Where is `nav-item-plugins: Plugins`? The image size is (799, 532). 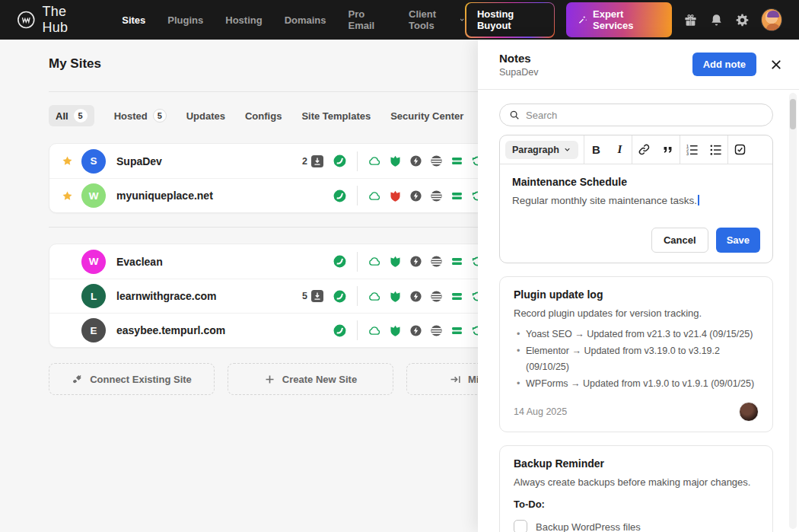 nav-item-plugins: Plugins is located at coordinates (186, 20).